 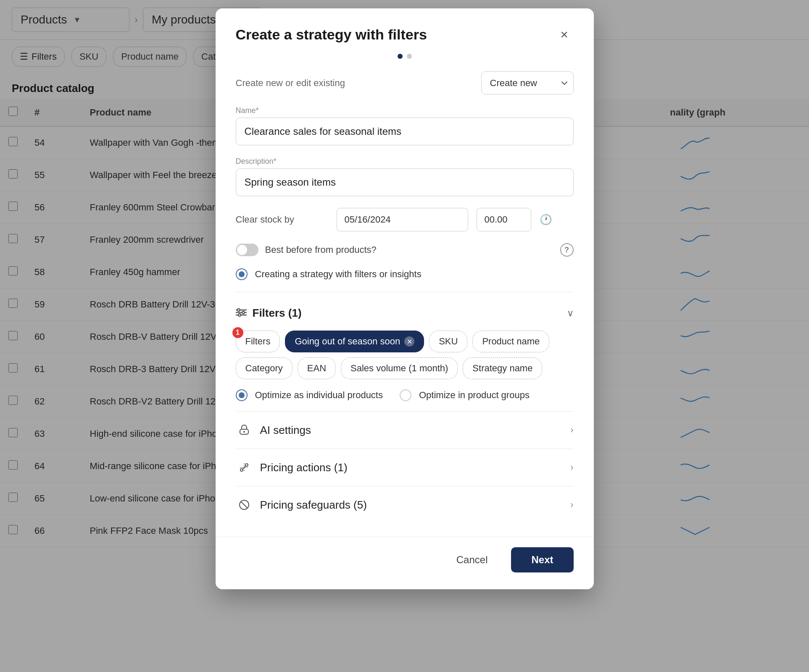 What do you see at coordinates (258, 341) in the screenshot?
I see `filters-badge: 1 Filters` at bounding box center [258, 341].